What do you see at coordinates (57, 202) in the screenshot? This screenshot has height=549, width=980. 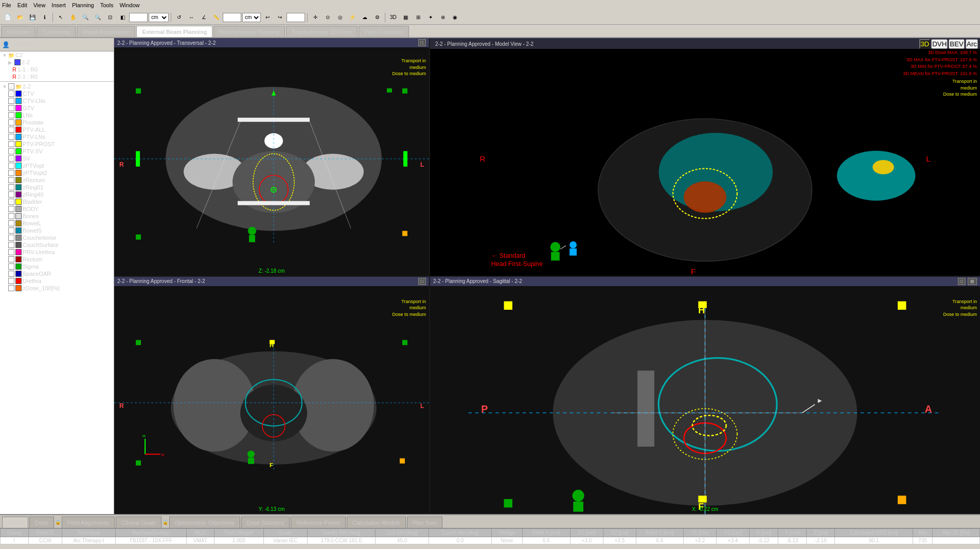 I see `tree-item-bladder: ✓ Bladder` at bounding box center [57, 202].